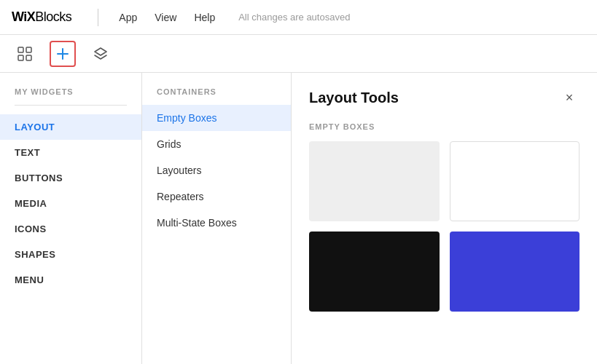  Describe the element at coordinates (71, 280) in the screenshot. I see `sidebar-item-menu: MENU` at that location.